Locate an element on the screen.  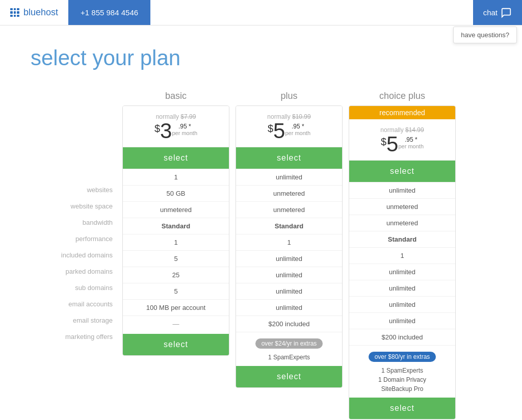
label-sub-domains: sub domains is located at coordinates (75, 287).